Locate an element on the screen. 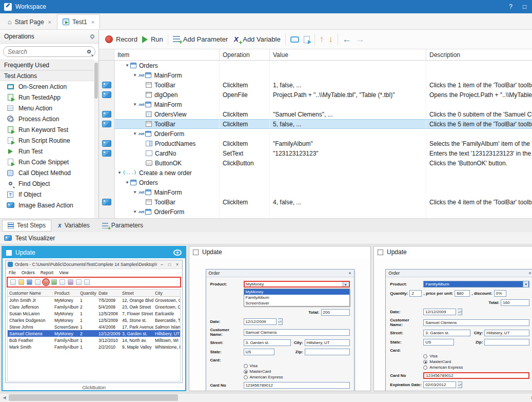  tab-parameters: Parameters is located at coordinates (123, 226).